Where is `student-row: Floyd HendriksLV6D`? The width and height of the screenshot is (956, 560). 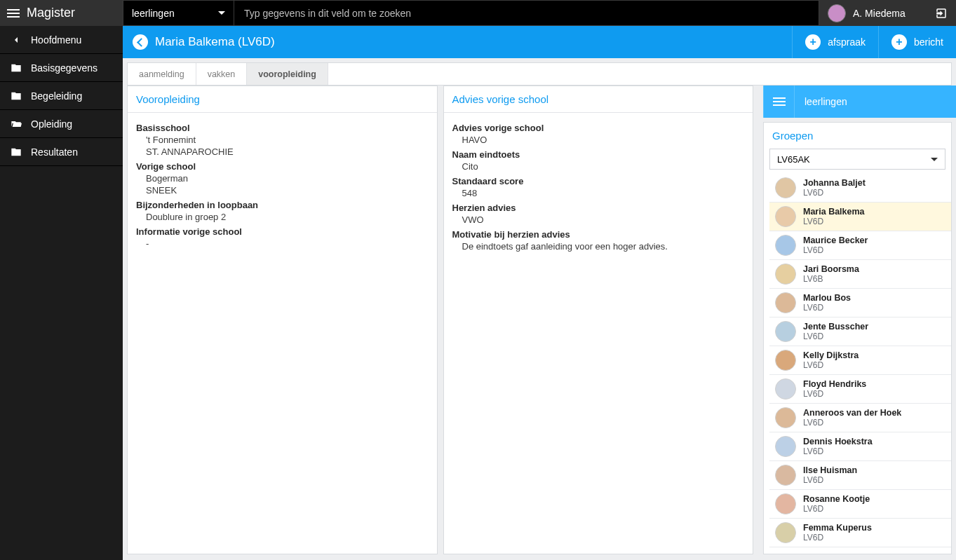
student-row: Floyd HendriksLV6D is located at coordinates (860, 388).